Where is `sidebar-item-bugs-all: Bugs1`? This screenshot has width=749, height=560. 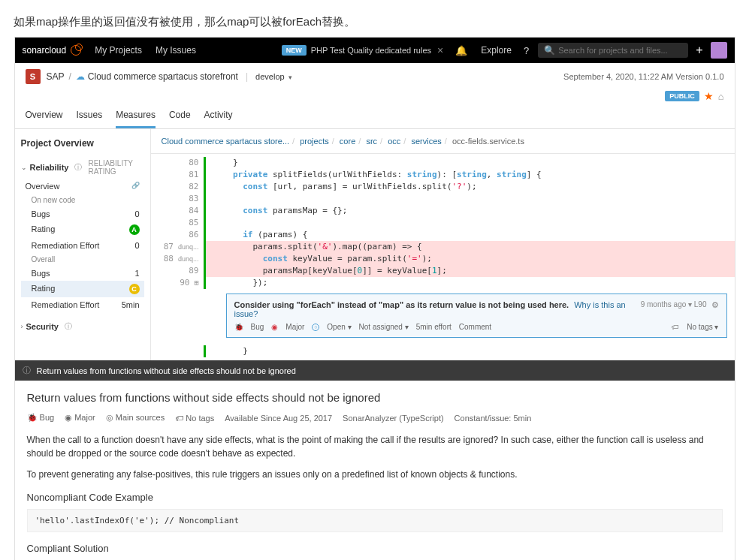
sidebar-item-bugs-all: Bugs1 is located at coordinates (83, 273).